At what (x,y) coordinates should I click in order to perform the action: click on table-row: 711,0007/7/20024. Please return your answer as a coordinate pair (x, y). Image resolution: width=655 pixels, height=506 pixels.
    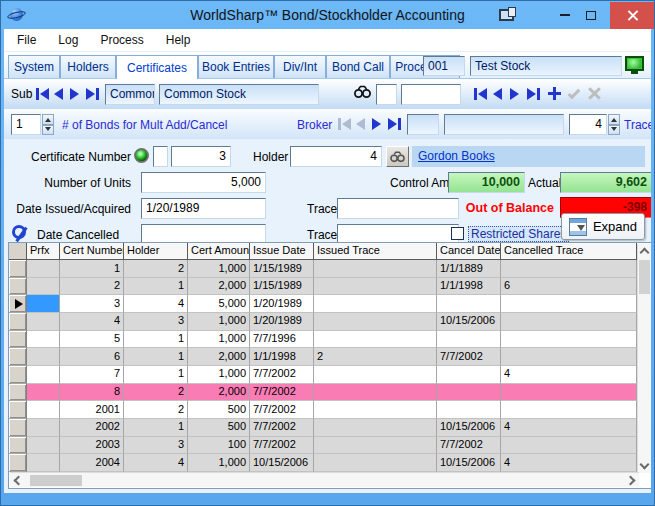
    Looking at the image, I should click on (330, 375).